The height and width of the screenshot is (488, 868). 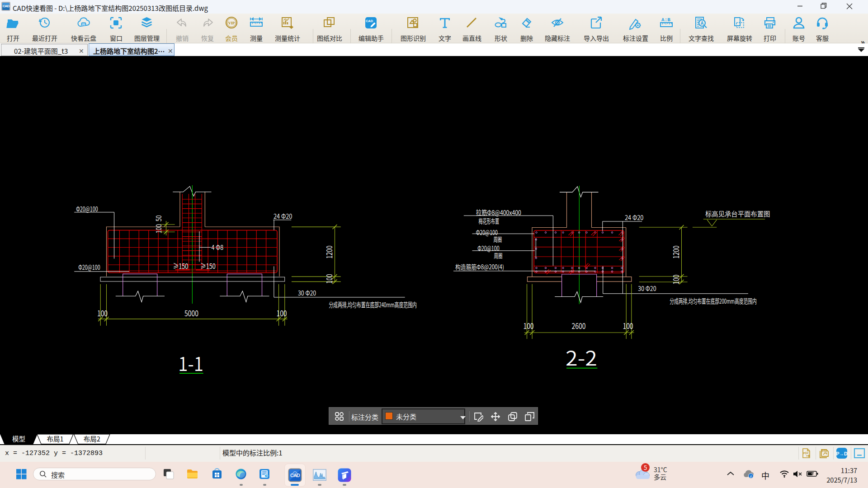 I want to click on svg-text: VIP, so click(x=231, y=23).